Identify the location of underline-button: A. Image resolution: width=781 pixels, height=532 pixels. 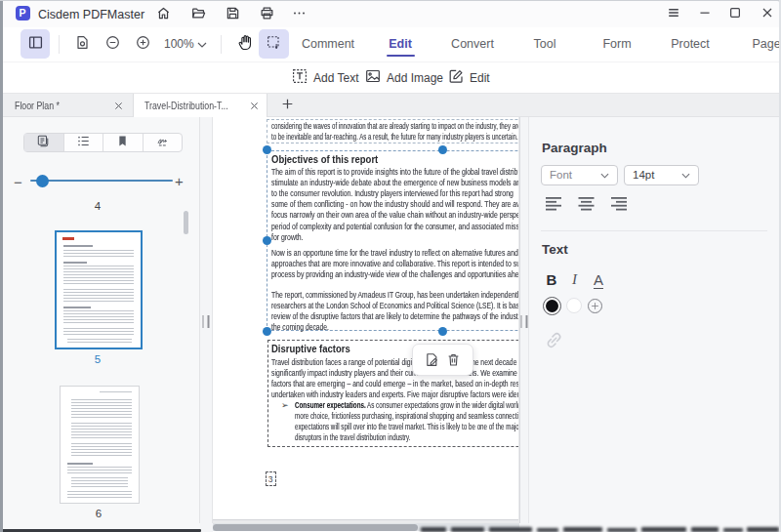
(598, 279).